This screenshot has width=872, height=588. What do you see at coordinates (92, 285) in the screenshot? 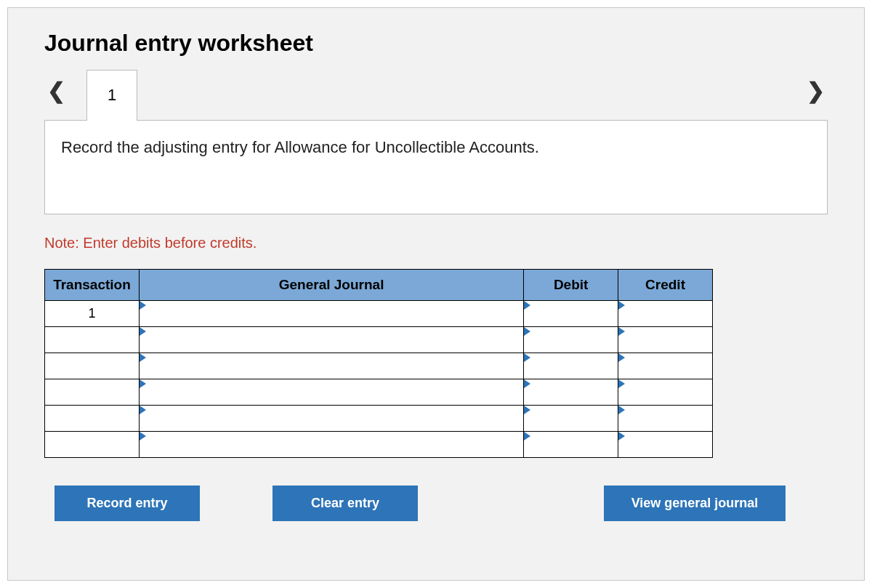
I see `header-transaction: Transaction` at bounding box center [92, 285].